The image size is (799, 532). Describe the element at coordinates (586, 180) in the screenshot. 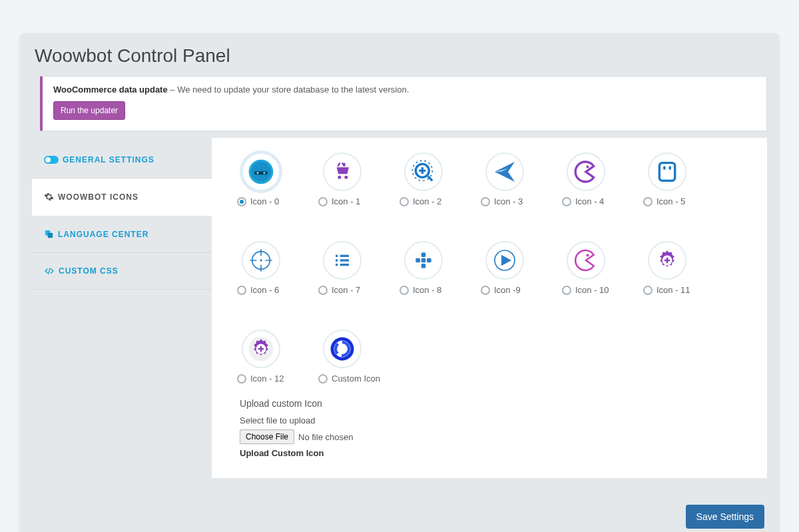

I see `icon-option-4: Icon - 4` at that location.